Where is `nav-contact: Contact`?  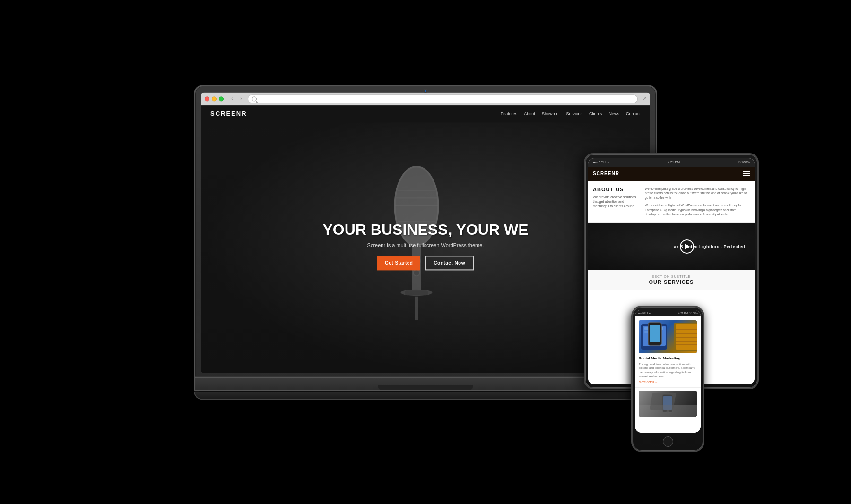
nav-contact: Contact is located at coordinates (634, 114).